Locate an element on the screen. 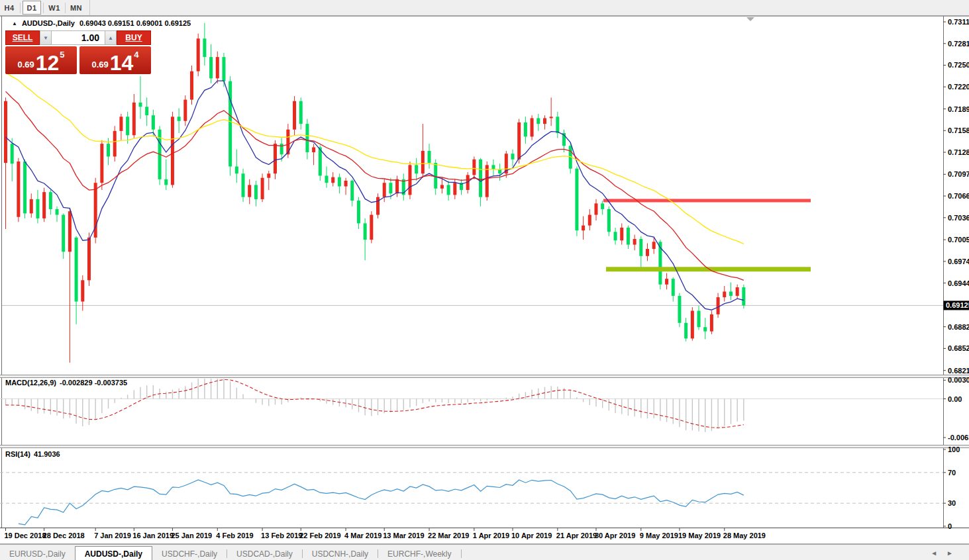  date-tick-label: 28 May 2019 is located at coordinates (744, 536).